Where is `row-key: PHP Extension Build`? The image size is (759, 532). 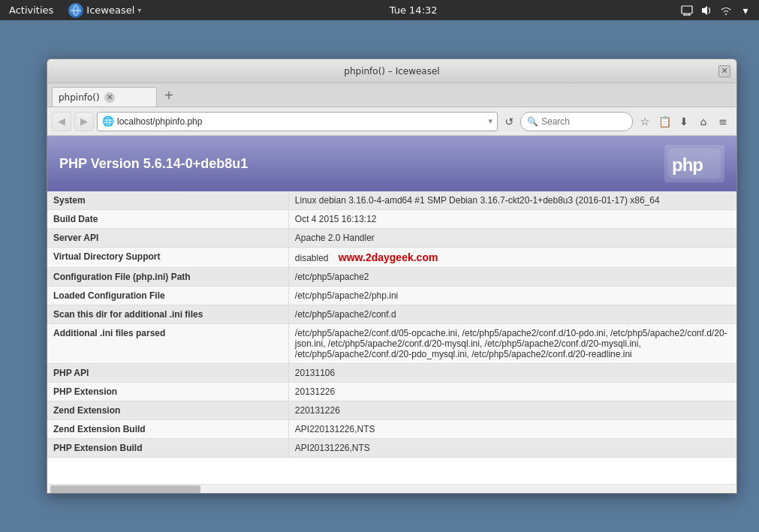
row-key: PHP Extension Build is located at coordinates (168, 449).